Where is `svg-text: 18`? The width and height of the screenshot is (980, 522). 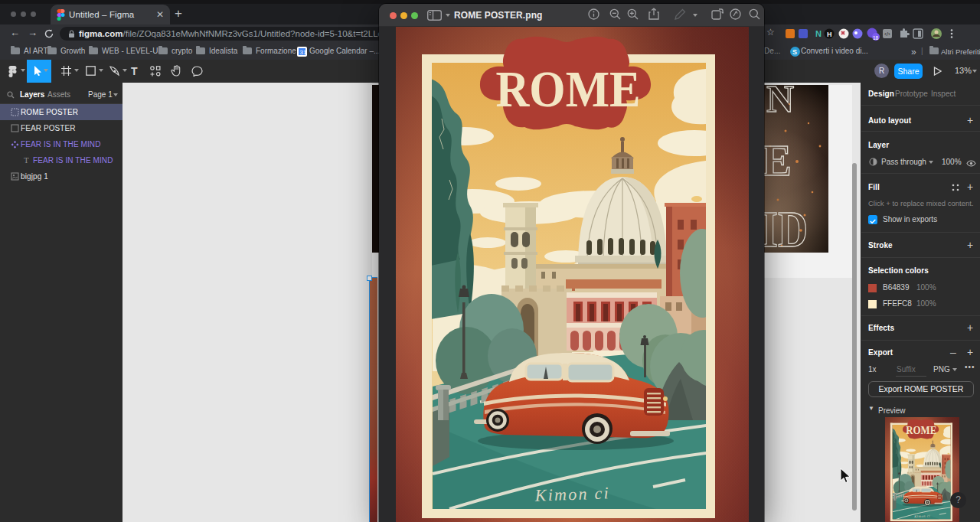 svg-text: 18 is located at coordinates (876, 38).